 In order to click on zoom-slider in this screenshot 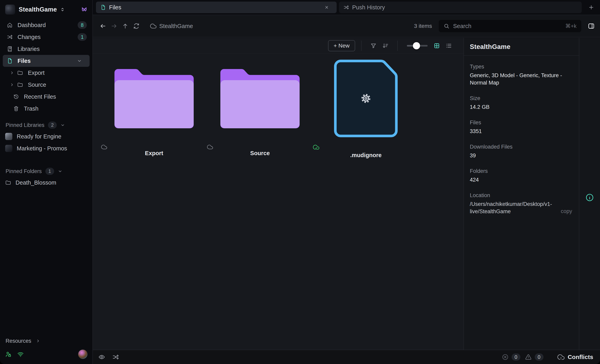, I will do `click(417, 46)`.